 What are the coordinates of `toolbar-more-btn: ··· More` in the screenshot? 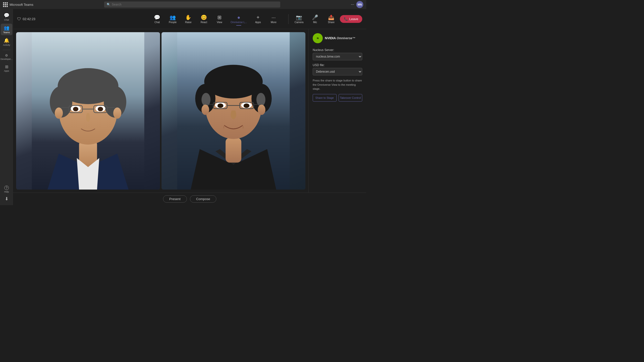 It's located at (274, 19).